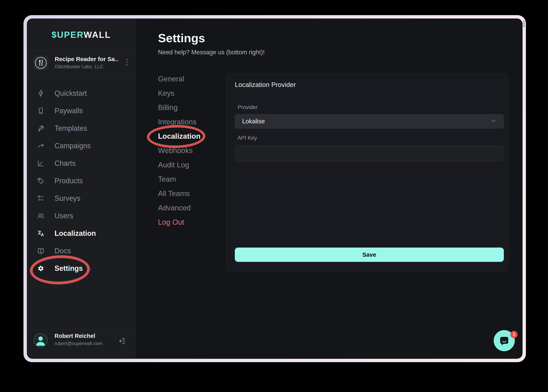 This screenshot has height=392, width=548. I want to click on fork-knife-icon, so click(41, 63).